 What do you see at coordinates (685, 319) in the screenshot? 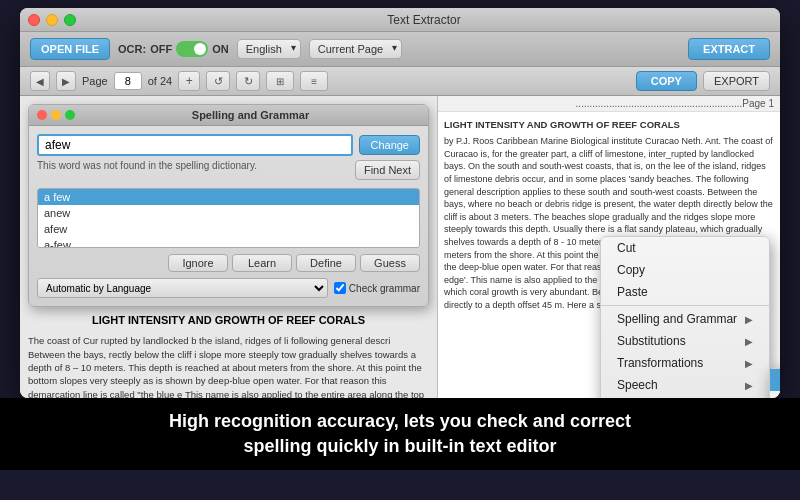
I see `menu-item-spelling: Spelling and Grammar ▶ Show Spelling and…` at bounding box center [685, 319].